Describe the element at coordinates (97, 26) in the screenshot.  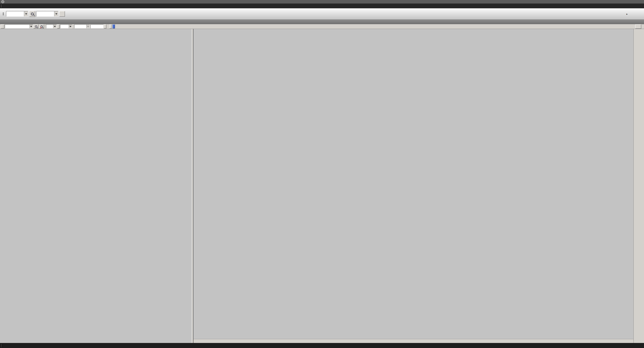
I see `bar-count-input` at that location.